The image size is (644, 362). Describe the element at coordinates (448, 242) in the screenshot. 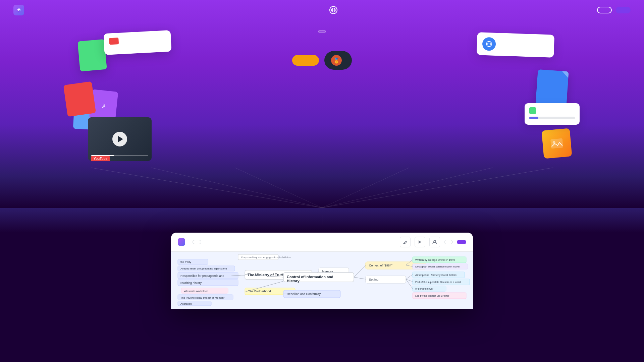

I see `app-share-button` at that location.